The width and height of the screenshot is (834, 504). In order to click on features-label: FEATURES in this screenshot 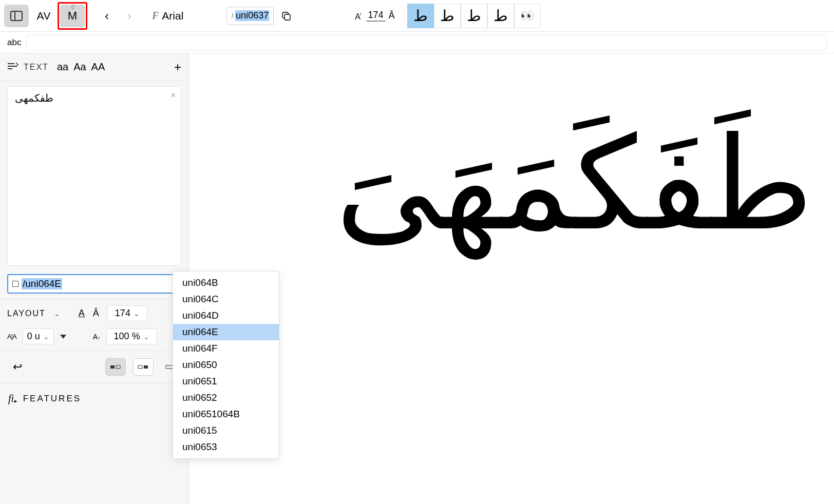, I will do `click(52, 399)`.